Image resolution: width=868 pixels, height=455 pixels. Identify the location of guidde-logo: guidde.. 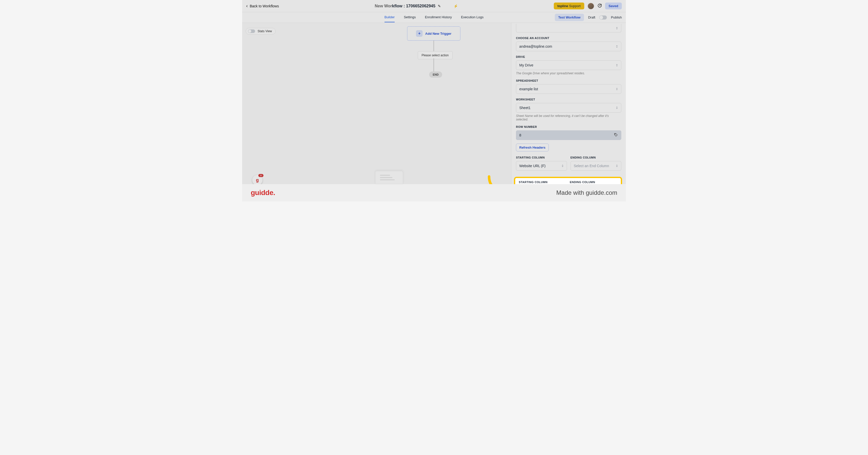
(263, 193).